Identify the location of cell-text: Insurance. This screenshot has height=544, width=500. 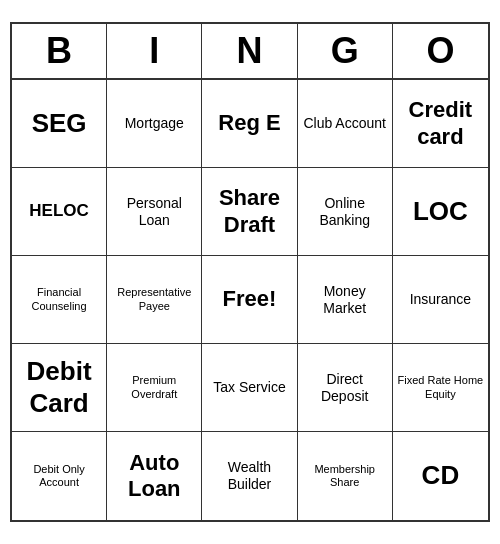
(440, 300).